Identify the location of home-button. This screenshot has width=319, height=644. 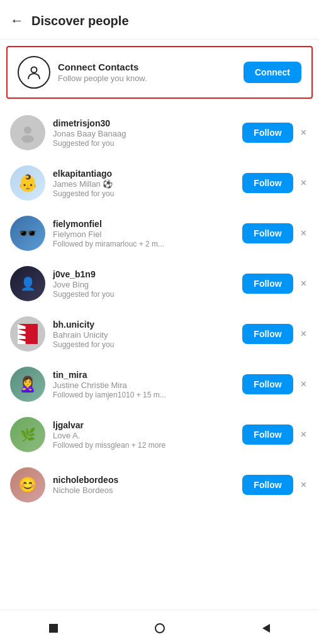
(160, 628).